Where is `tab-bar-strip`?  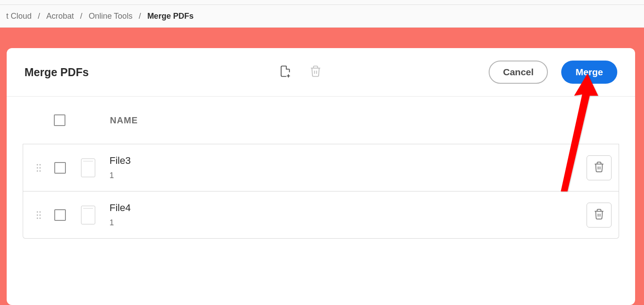 tab-bar-strip is located at coordinates (322, 3).